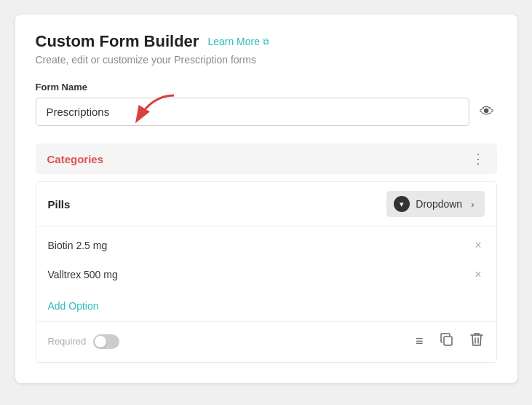 This screenshot has height=405, width=532. I want to click on options-list: Biotin 2.5 mg × Valltrex 500 mg ×, so click(266, 260).